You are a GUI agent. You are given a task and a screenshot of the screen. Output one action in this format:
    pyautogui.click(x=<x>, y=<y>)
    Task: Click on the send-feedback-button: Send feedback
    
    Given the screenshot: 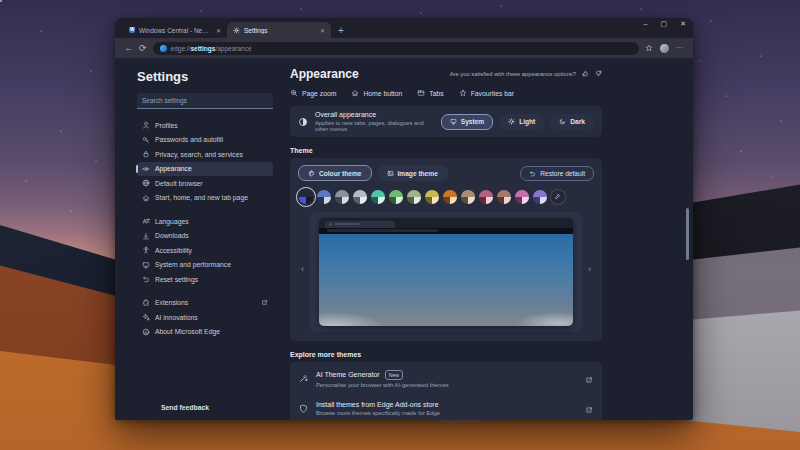 What is the action you would take?
    pyautogui.click(x=185, y=408)
    